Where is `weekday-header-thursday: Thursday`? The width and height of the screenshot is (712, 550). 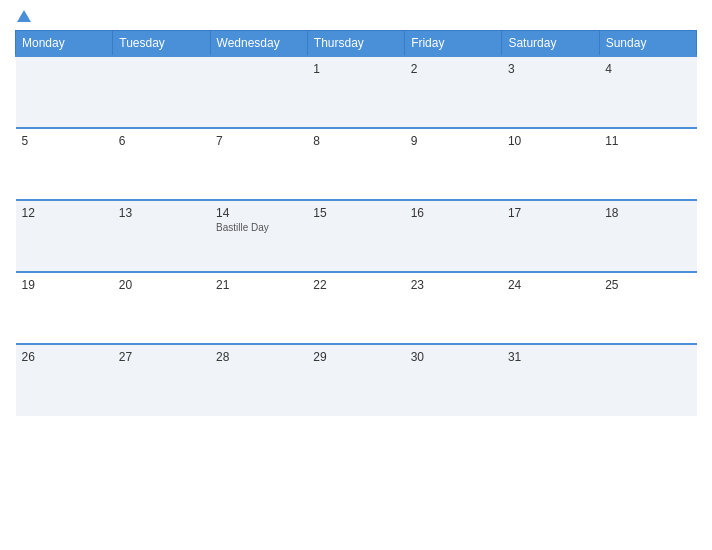 weekday-header-thursday: Thursday is located at coordinates (356, 44).